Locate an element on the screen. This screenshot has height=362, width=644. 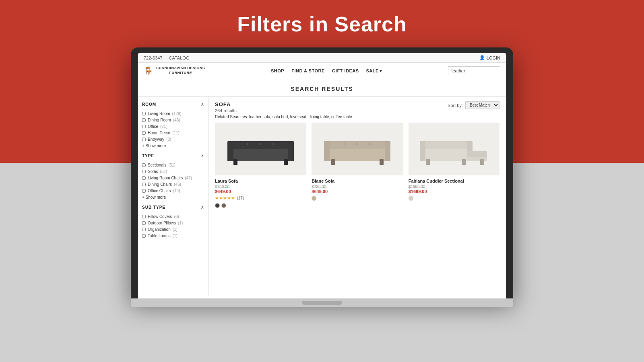
filter-subtype-section: SUB TYPE ∧ Pillow Covers (6) Outdoor Pil… is located at coordinates (173, 222).